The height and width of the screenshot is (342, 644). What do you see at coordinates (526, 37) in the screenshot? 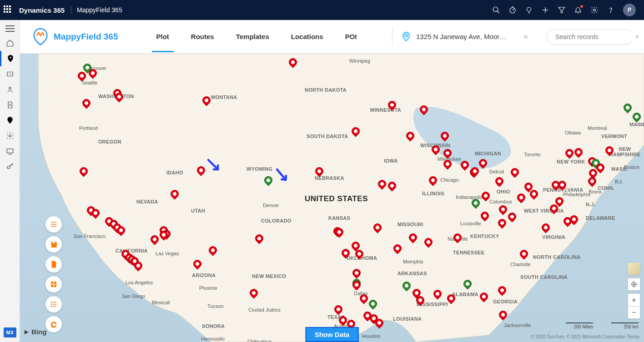
I see `clear-location-icon: ✕` at bounding box center [526, 37].